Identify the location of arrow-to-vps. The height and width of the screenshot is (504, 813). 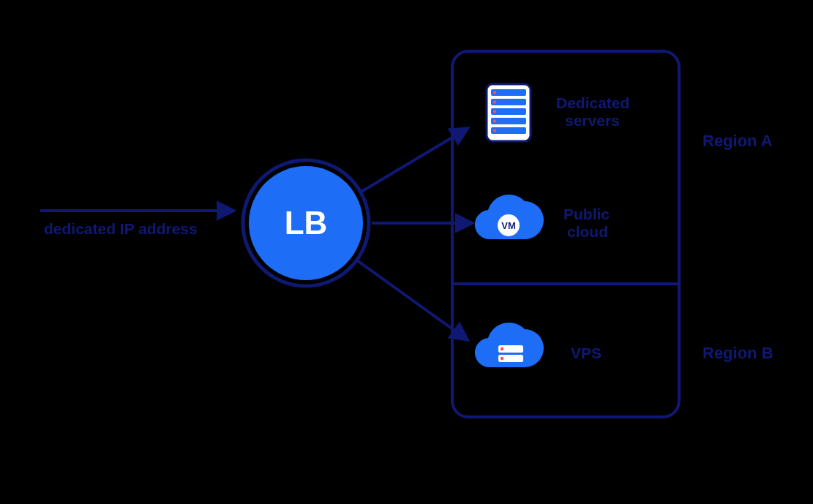
(412, 300).